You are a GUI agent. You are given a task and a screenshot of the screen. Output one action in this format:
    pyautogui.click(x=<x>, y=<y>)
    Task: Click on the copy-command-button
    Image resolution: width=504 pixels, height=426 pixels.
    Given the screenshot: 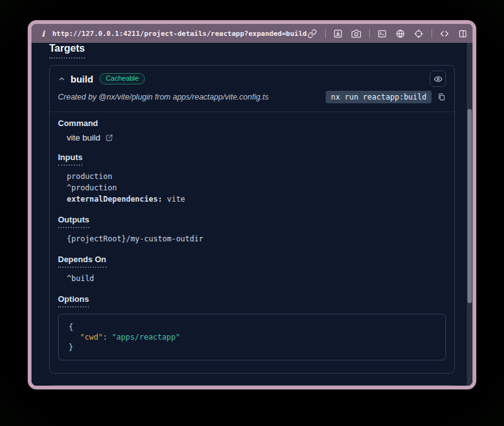 What is the action you would take?
    pyautogui.click(x=442, y=97)
    